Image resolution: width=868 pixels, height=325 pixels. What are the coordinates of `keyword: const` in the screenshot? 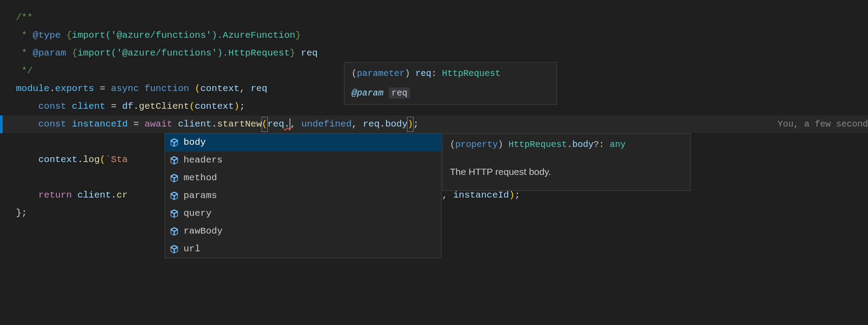 It's located at (52, 124).